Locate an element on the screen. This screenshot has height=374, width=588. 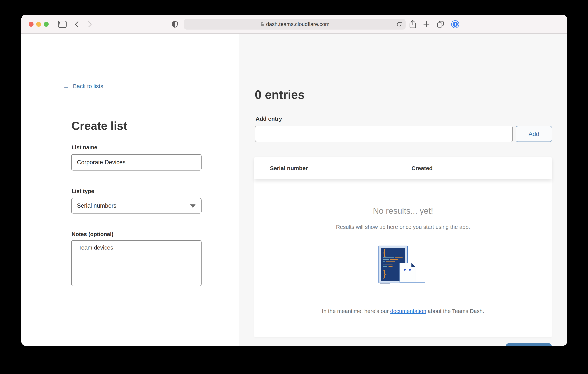
zoom-window-button is located at coordinates (46, 24).